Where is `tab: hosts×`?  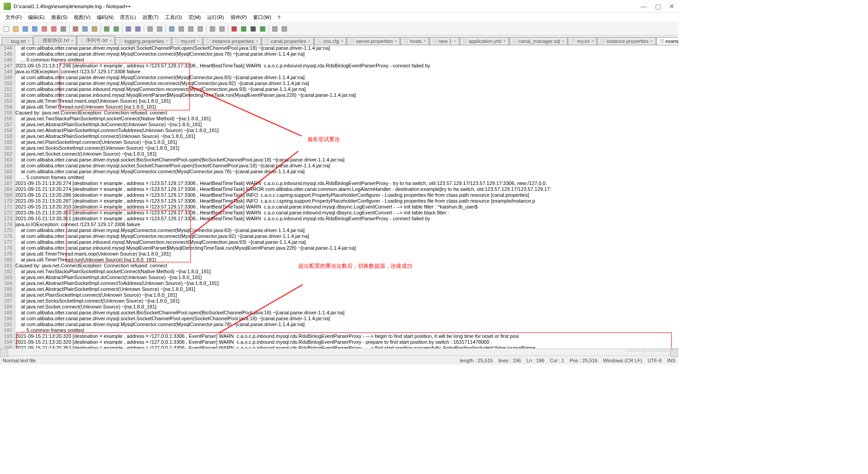
tab: hosts× is located at coordinates (415, 41).